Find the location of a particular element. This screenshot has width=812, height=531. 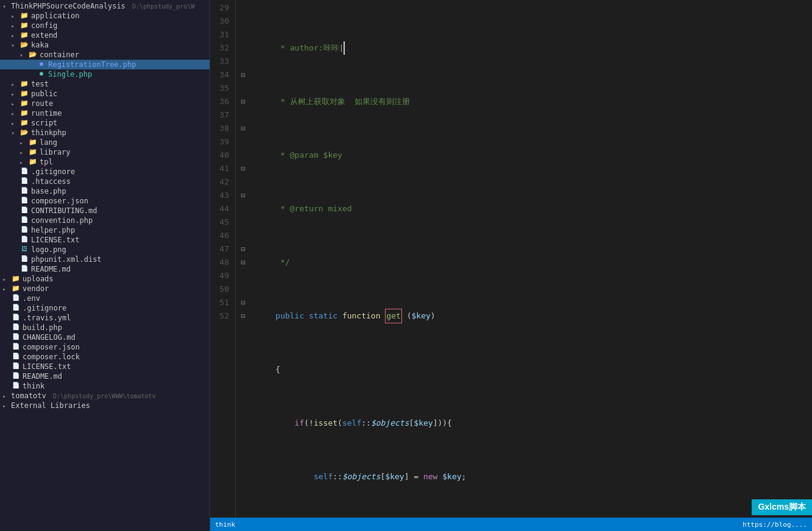

sidebar-item-readme2: 📄 README.md is located at coordinates (105, 376).